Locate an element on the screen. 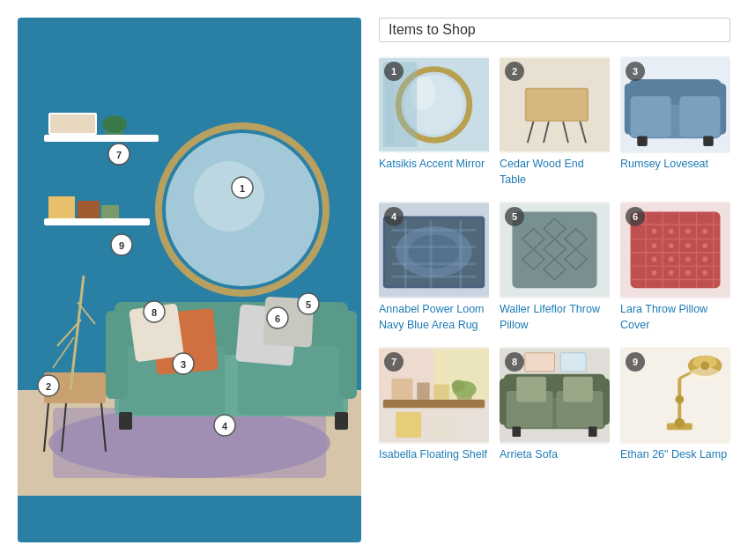  item-8: 8 Arriet is located at coordinates (555, 405).